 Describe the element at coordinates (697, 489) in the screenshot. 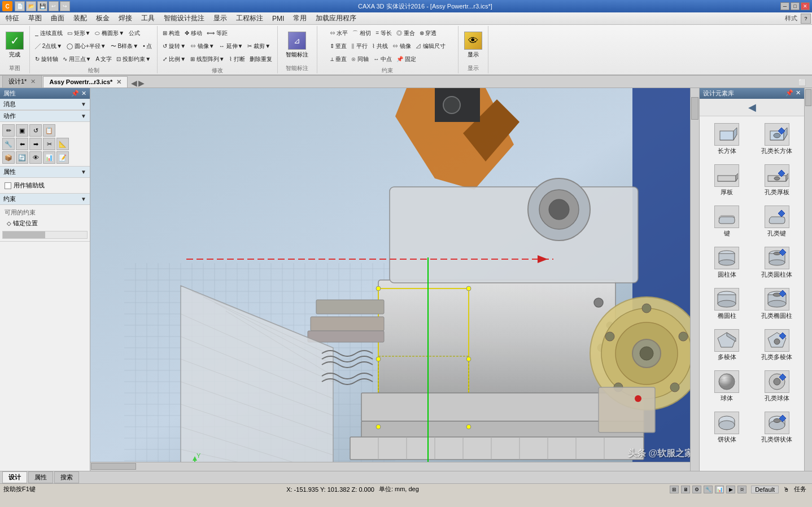

I see `status-icon-3: ⚙` at that location.